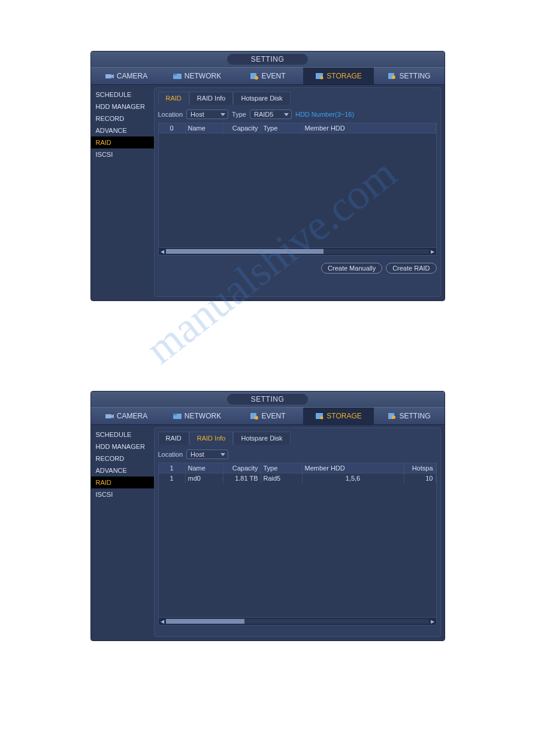 The image size is (535, 756). I want to click on col-count: 0, so click(173, 128).